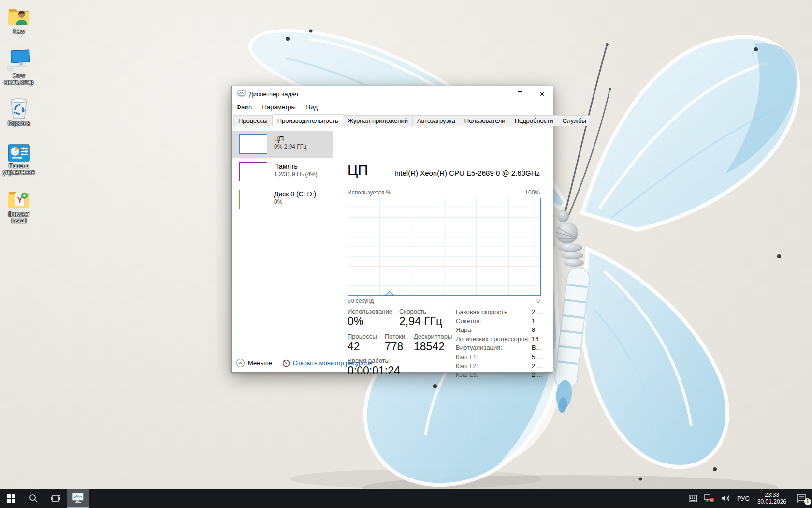 The height and width of the screenshot is (508, 812). I want to click on info-base-speed-value: 2,…, so click(538, 313).